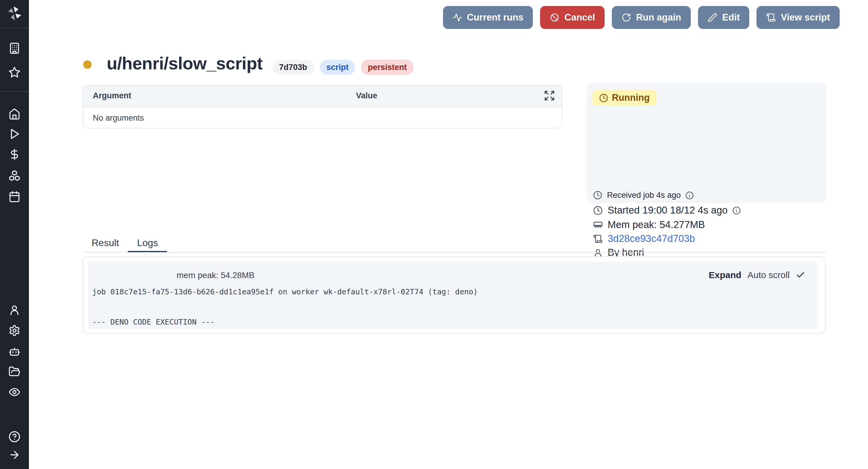  I want to click on home-icon, so click(14, 114).